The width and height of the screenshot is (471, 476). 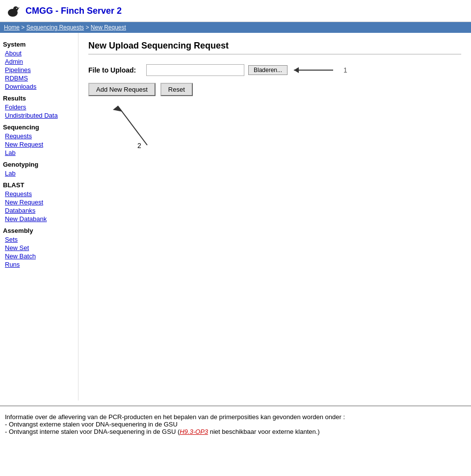 I want to click on app-title: CMGG - Finch Server 2, so click(x=74, y=11).